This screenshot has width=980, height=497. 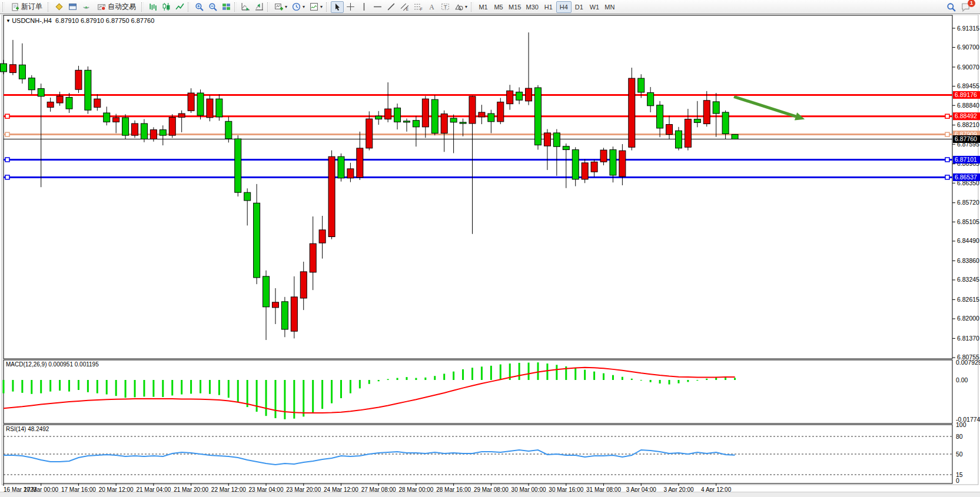 What do you see at coordinates (968, 241) in the screenshot?
I see `price-axis-tick-label: 6.84490` at bounding box center [968, 241].